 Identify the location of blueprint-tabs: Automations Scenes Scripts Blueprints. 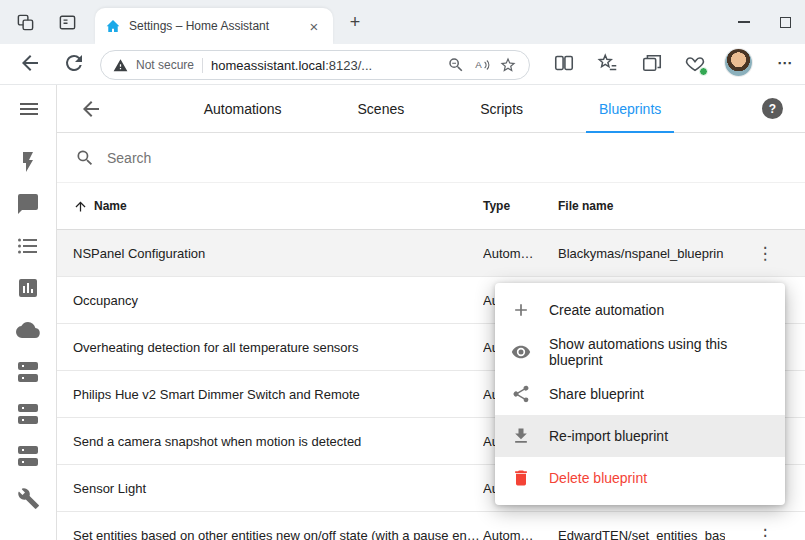
(432, 109).